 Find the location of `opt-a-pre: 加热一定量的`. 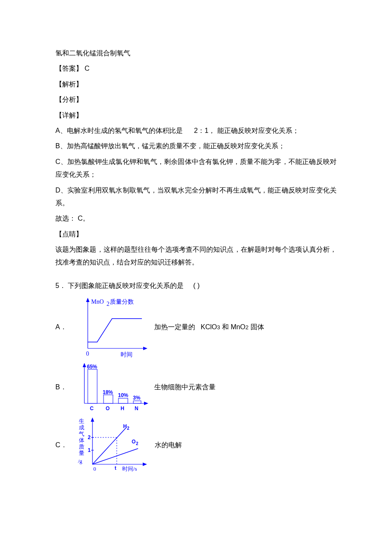

opt-a-pre: 加热一定量的 is located at coordinates (175, 327).